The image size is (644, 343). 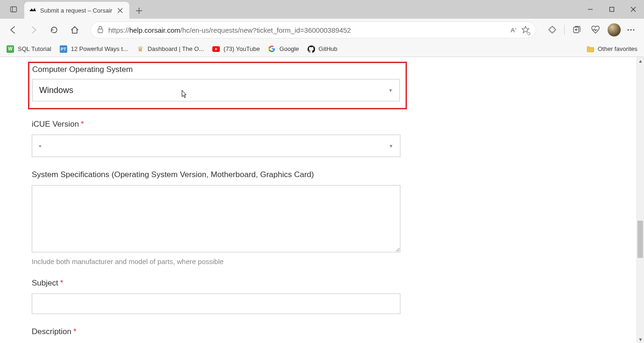 What do you see at coordinates (35, 49) in the screenshot?
I see `bookmark-label: SQL Tutorial` at bounding box center [35, 49].